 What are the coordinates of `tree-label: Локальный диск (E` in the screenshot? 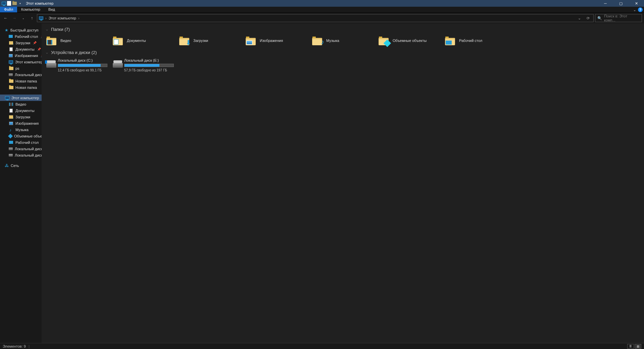 It's located at (28, 155).